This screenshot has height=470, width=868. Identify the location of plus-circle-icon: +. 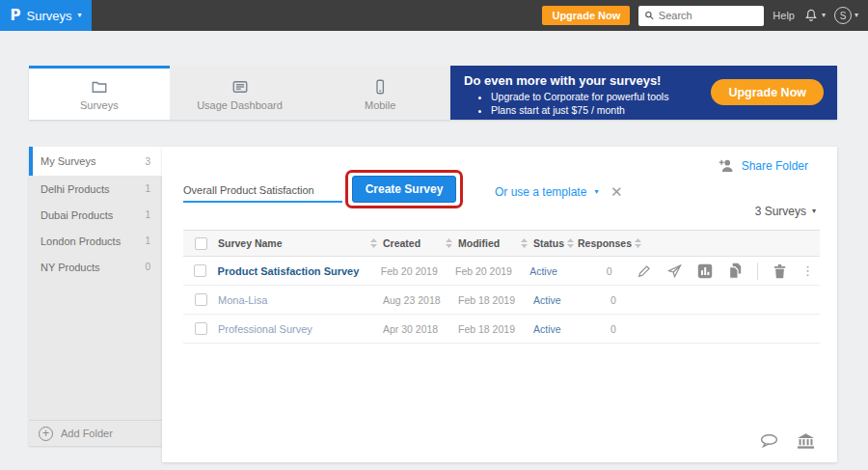
(46, 434).